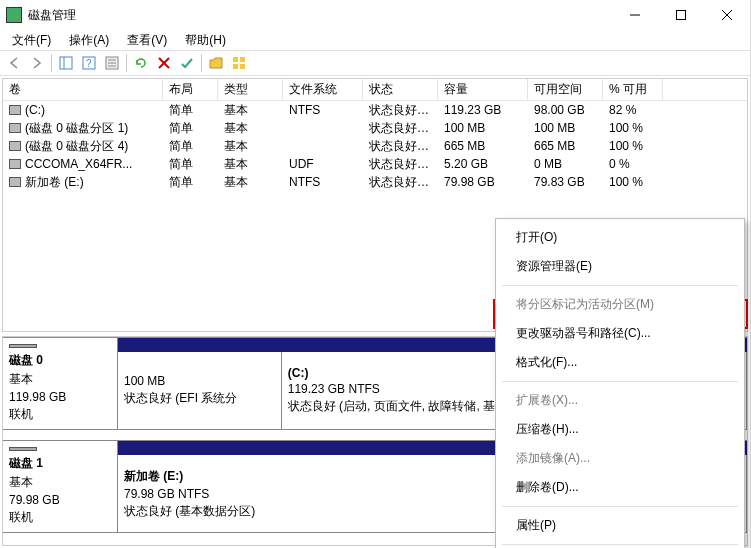  What do you see at coordinates (620, 526) in the screenshot?
I see `ctx-properties: 属性(P)` at bounding box center [620, 526].